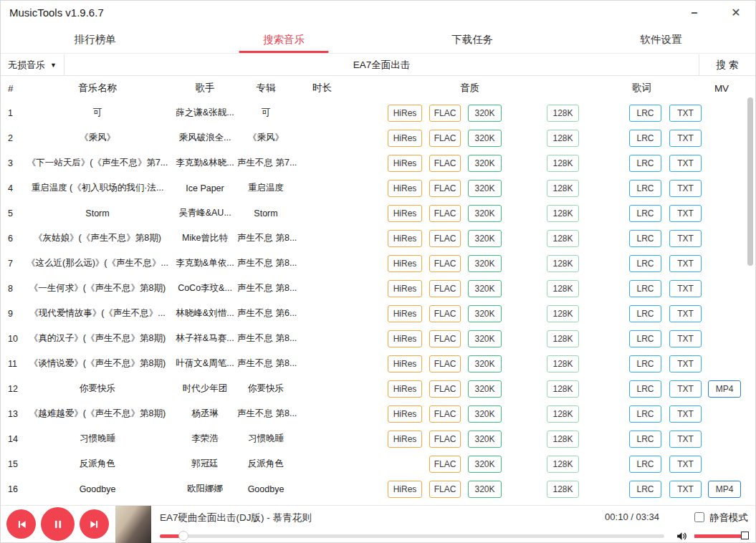 The height and width of the screenshot is (543, 756). I want to click on progress-bar, so click(412, 536).